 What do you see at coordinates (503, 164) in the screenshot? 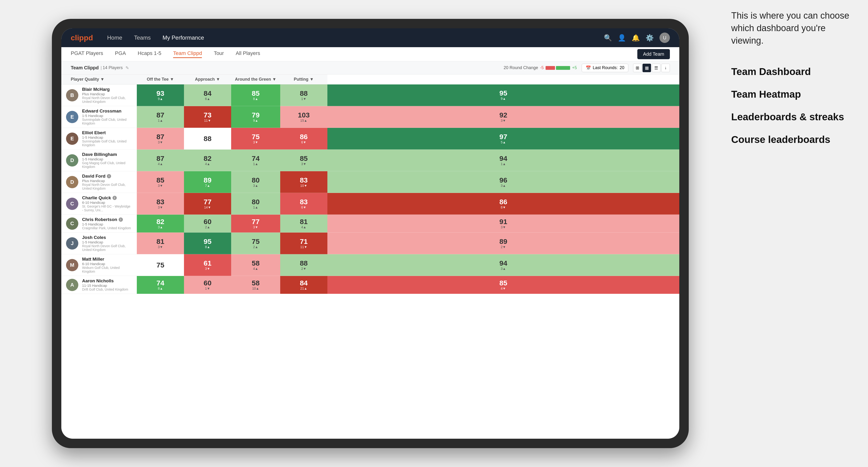
I see `score-change: 1▲` at bounding box center [503, 164].